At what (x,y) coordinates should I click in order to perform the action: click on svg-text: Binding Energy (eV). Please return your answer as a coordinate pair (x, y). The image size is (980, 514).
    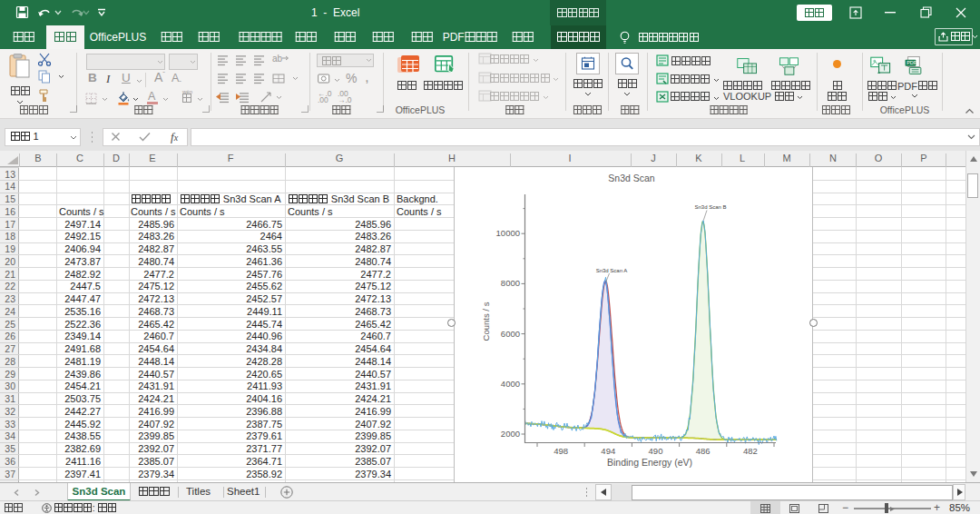
    Looking at the image, I should click on (650, 462).